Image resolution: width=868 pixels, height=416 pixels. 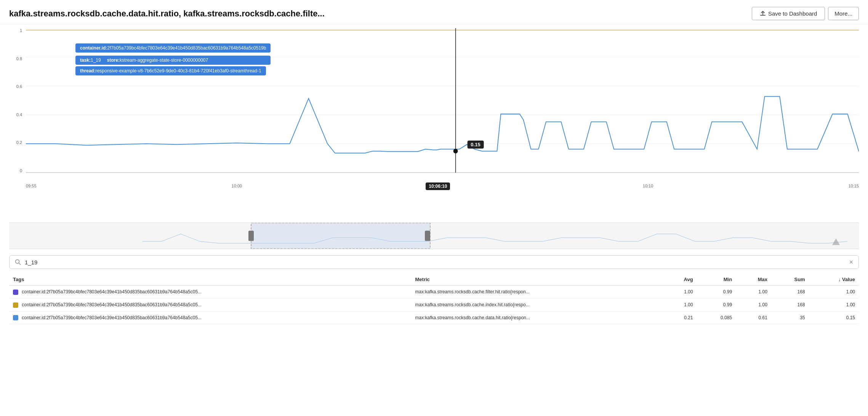 What do you see at coordinates (434, 299) in the screenshot?
I see `metrics-table: Tags Metric Avg Min Max Sum ↓ Value cont…` at bounding box center [434, 299].